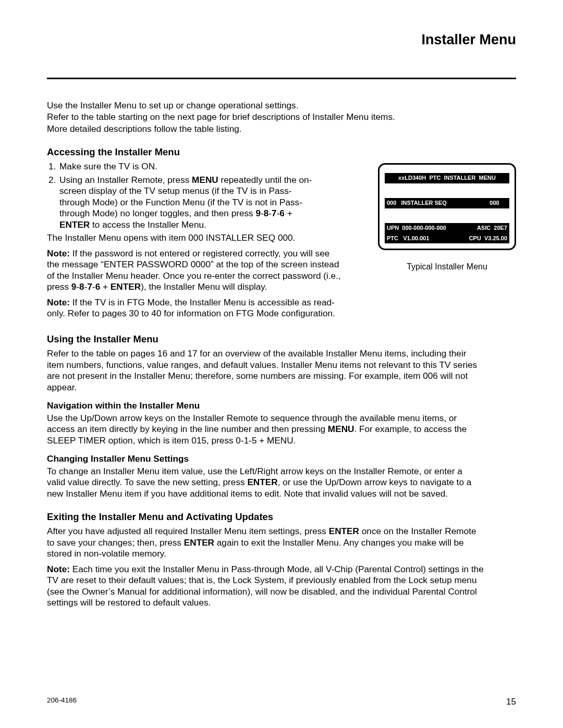 This screenshot has height=728, width=563. I want to click on accessing-steps: Make sure the TV is ON. Using an Install…, so click(182, 196).